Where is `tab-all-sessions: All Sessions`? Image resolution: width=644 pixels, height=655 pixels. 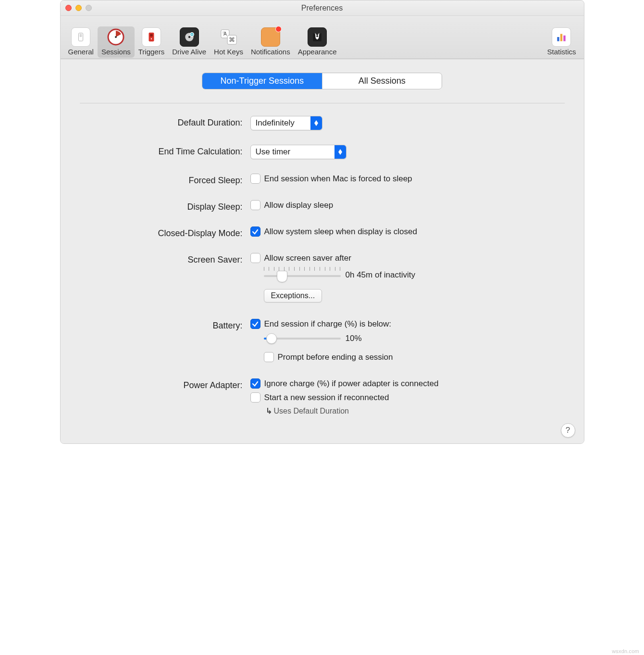 tab-all-sessions: All Sessions is located at coordinates (382, 81).